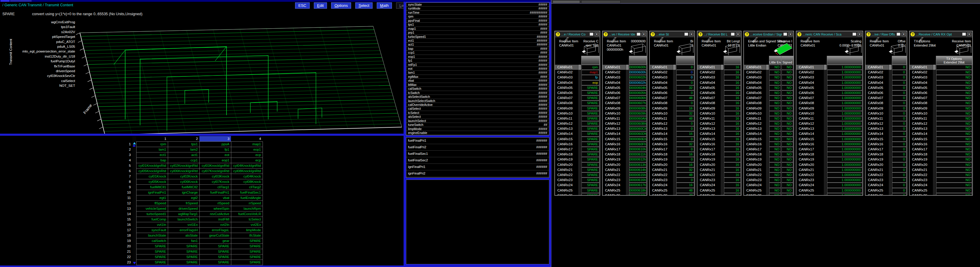  What do you see at coordinates (215, 155) in the screenshot?
I see `slot-cell: eot` at bounding box center [215, 155].